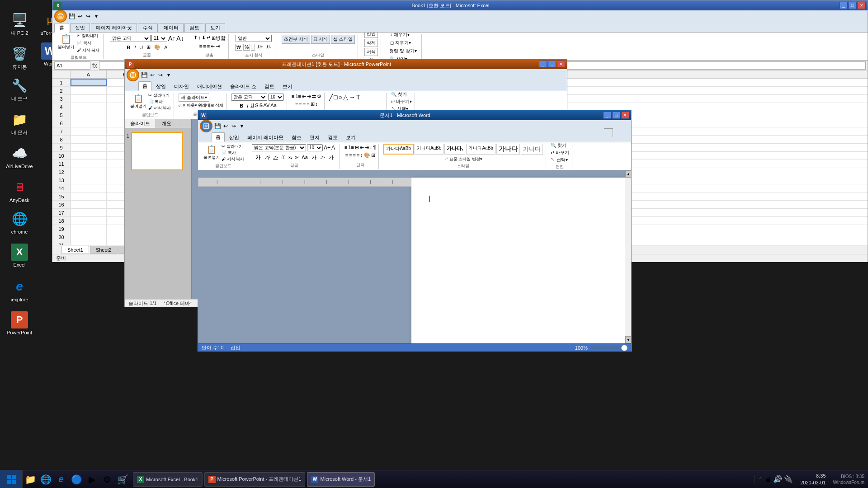 Image resolution: width=868 pixels, height=488 pixels. What do you see at coordinates (300, 104) in the screenshot?
I see `ppt-align-center-btn: ≡` at bounding box center [300, 104].